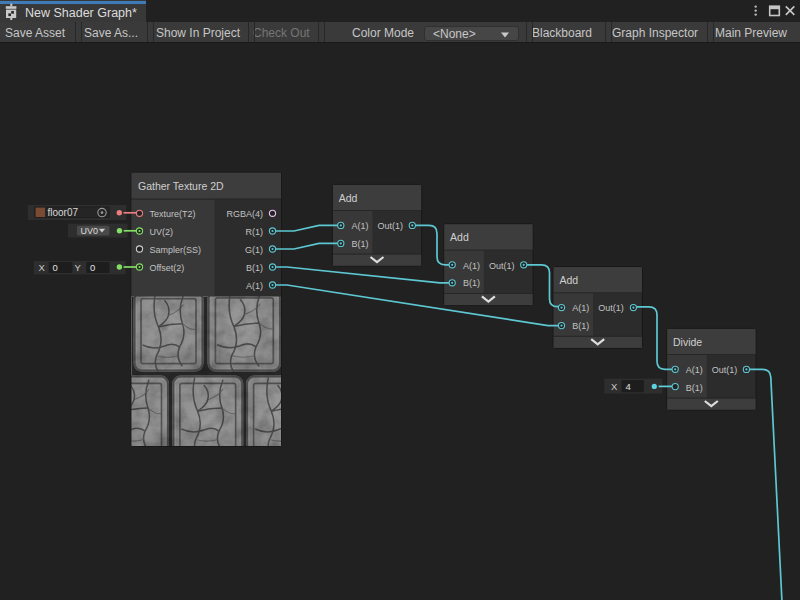 The width and height of the screenshot is (800, 600). I want to click on svg-text: R(1), so click(255, 232).